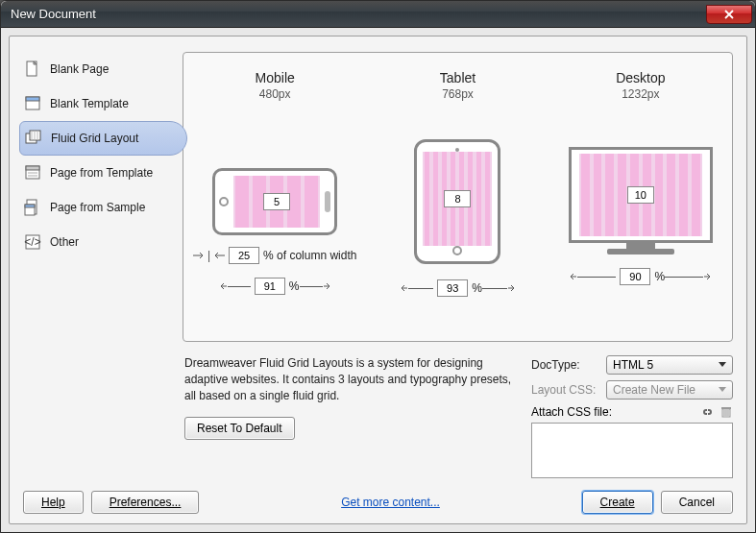 The image size is (756, 533). What do you see at coordinates (633, 365) in the screenshot?
I see `doctype-value: HTML 5` at bounding box center [633, 365].